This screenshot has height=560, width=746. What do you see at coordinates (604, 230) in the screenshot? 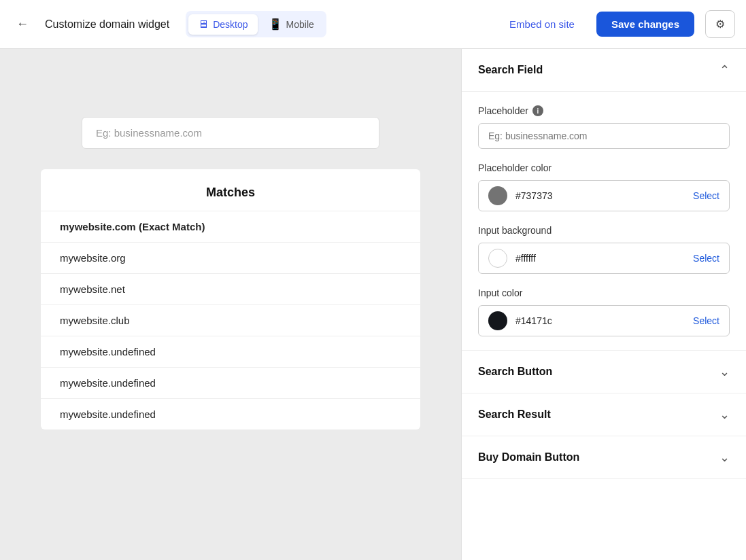
I see `input-bg-label: Input background` at bounding box center [604, 230].